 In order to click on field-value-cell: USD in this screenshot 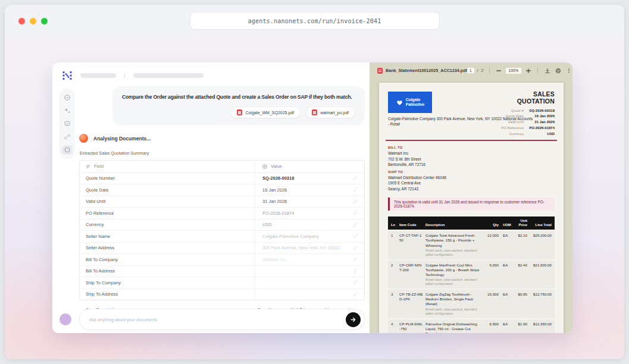, I will do `click(309, 225)`.